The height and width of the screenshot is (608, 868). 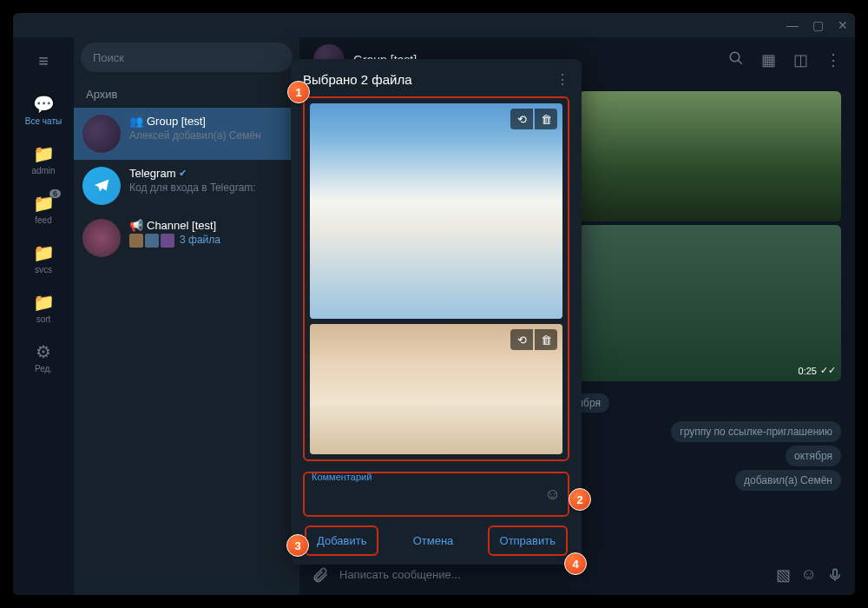 I want to click on service-message: добавил(a) Семён, so click(x=788, y=480).